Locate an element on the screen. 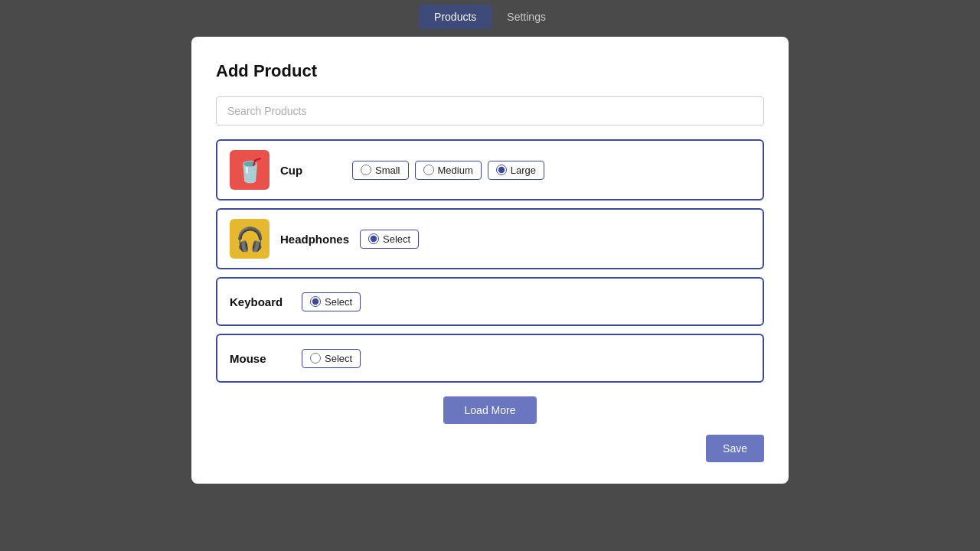 The height and width of the screenshot is (551, 980). mouse-option-select-label: Select is located at coordinates (338, 358).